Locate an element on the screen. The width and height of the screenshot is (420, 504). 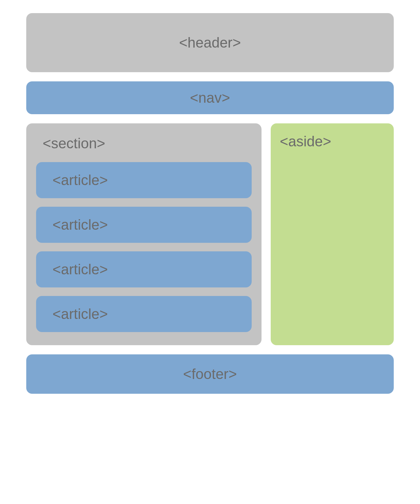
nav-block: <nav> is located at coordinates (210, 98).